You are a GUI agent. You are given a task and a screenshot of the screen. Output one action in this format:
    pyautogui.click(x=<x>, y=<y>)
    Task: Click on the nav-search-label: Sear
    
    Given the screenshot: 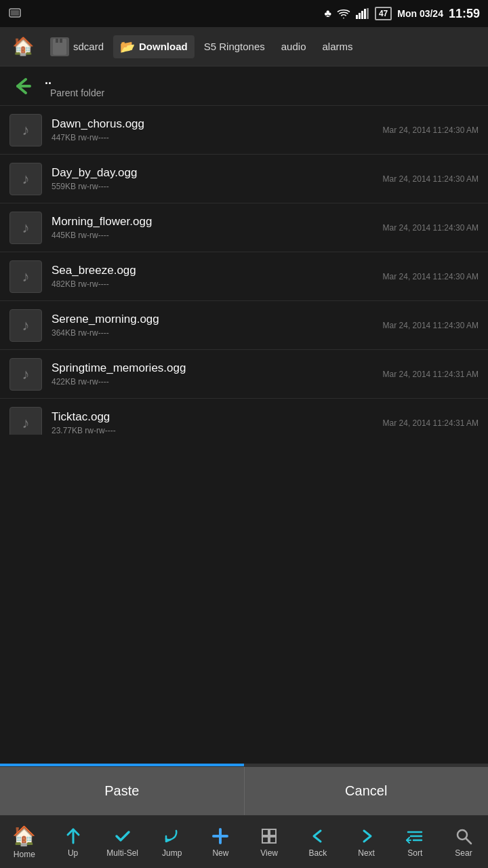 What is the action you would take?
    pyautogui.click(x=464, y=853)
    